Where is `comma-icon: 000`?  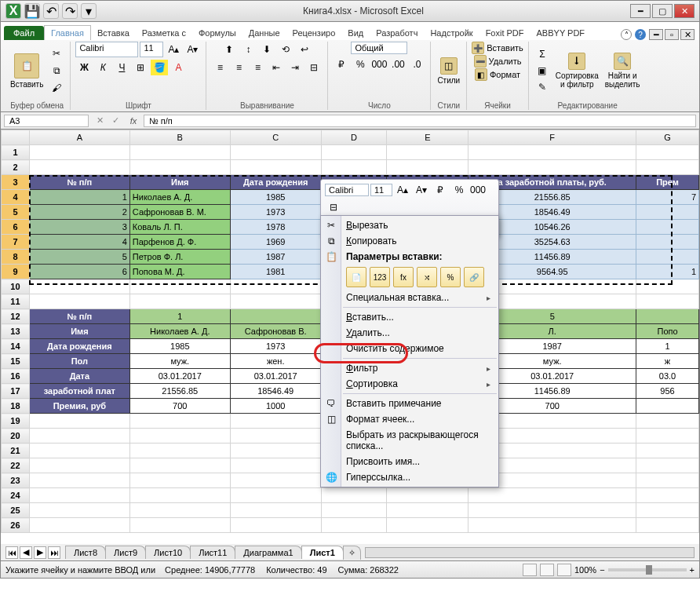 comma-icon: 000 is located at coordinates (379, 64).